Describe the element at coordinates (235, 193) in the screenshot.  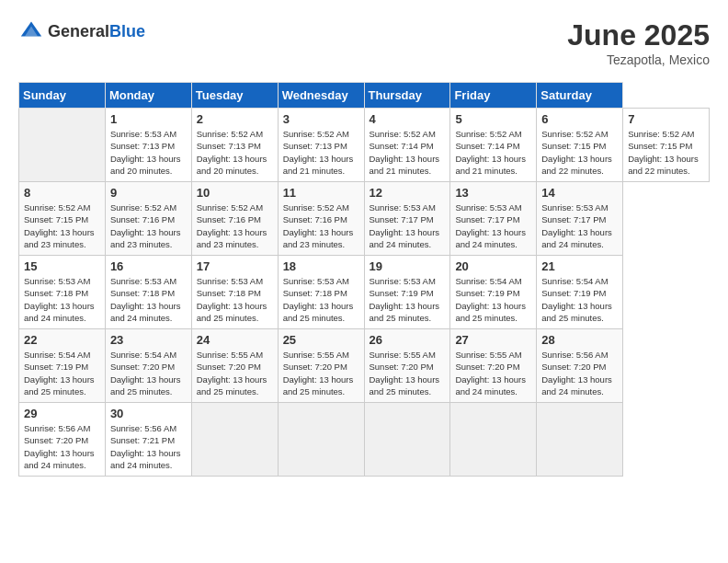
I see `day-number: 10` at that location.